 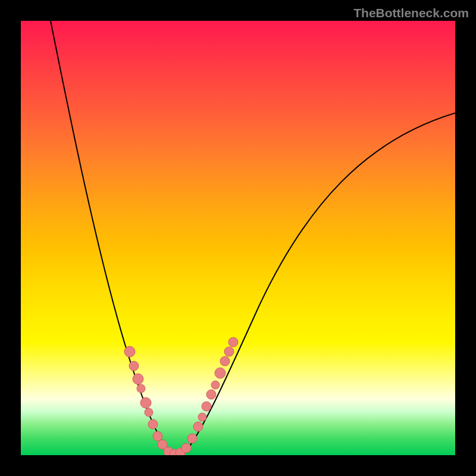 I want to click on scatter-points-group, so click(x=181, y=396).